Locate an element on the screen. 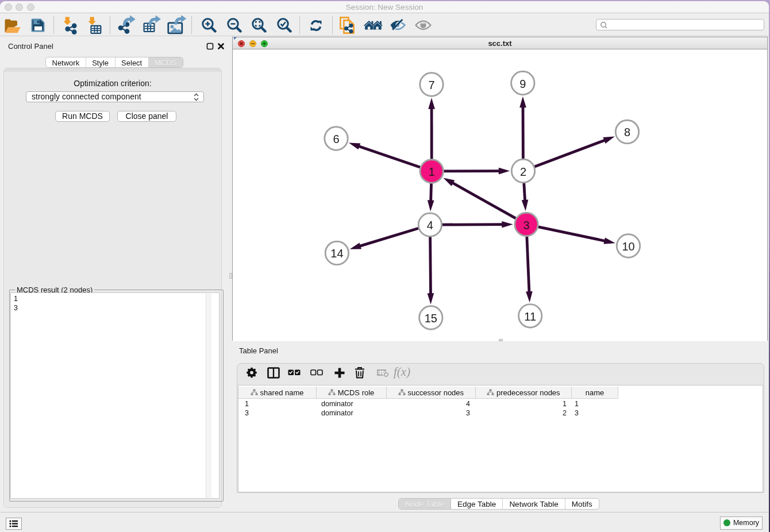 Image resolution: width=770 pixels, height=532 pixels. svg-text: 1 is located at coordinates (432, 172).